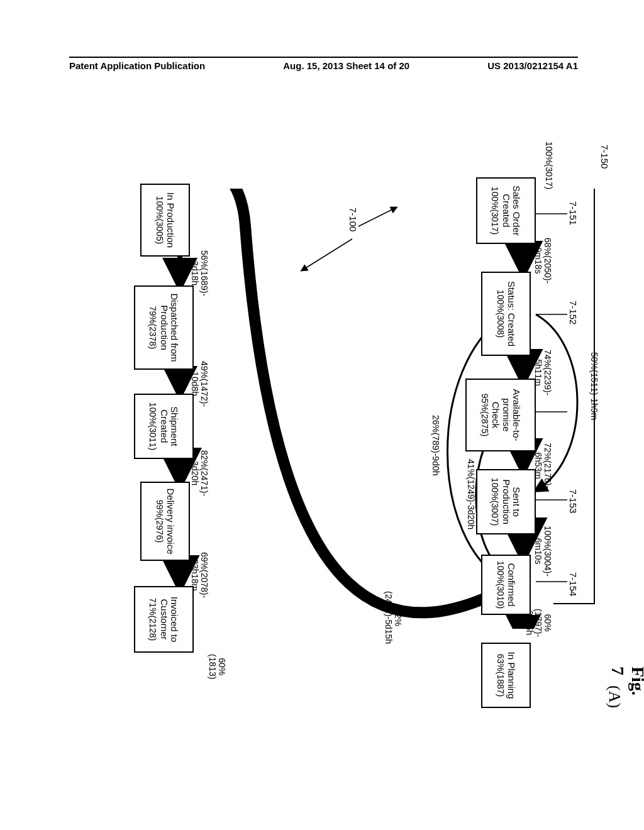  Describe the element at coordinates (605, 157) in the screenshot. I see `ref-7-150: 7-150` at that location.